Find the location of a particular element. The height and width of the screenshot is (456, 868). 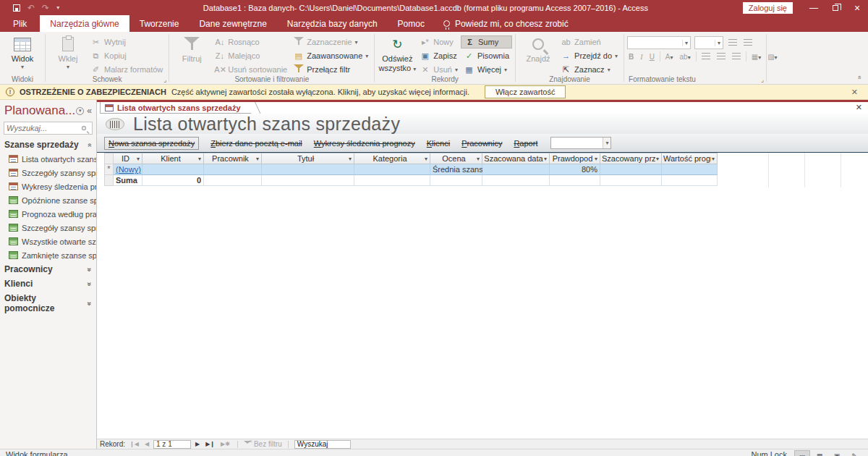

remove-sort-button: A✕Usuń sortowanie is located at coordinates (250, 69).